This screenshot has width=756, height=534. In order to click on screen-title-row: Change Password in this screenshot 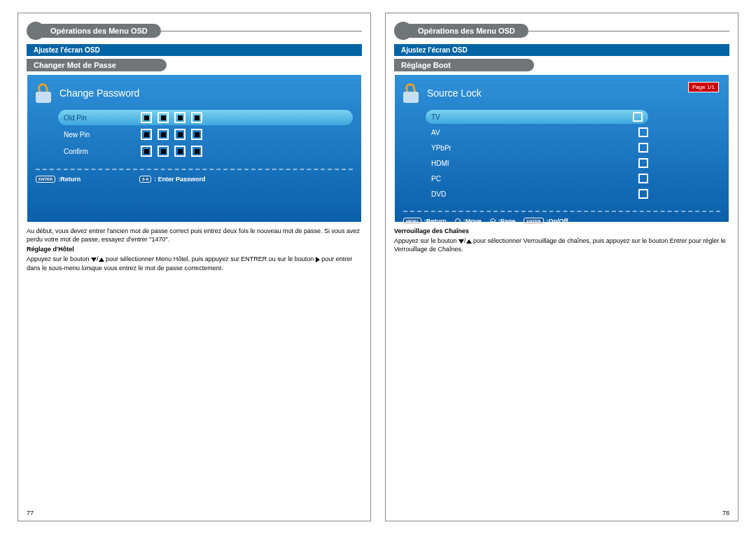, I will do `click(195, 93)`.